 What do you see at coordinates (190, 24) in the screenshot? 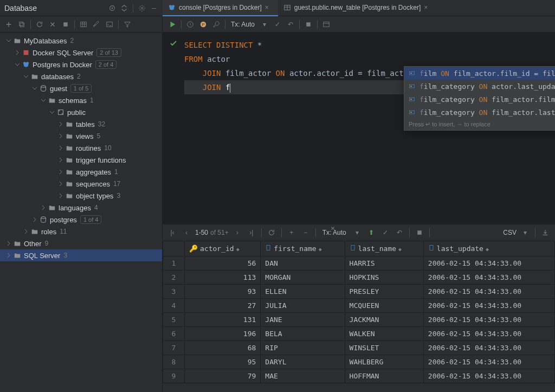
I see `history-icon` at bounding box center [190, 24].